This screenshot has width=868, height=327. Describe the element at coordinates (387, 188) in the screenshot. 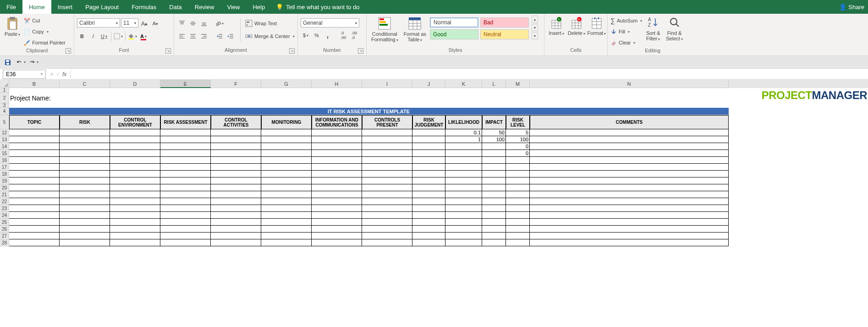

I see `cell-I20` at that location.